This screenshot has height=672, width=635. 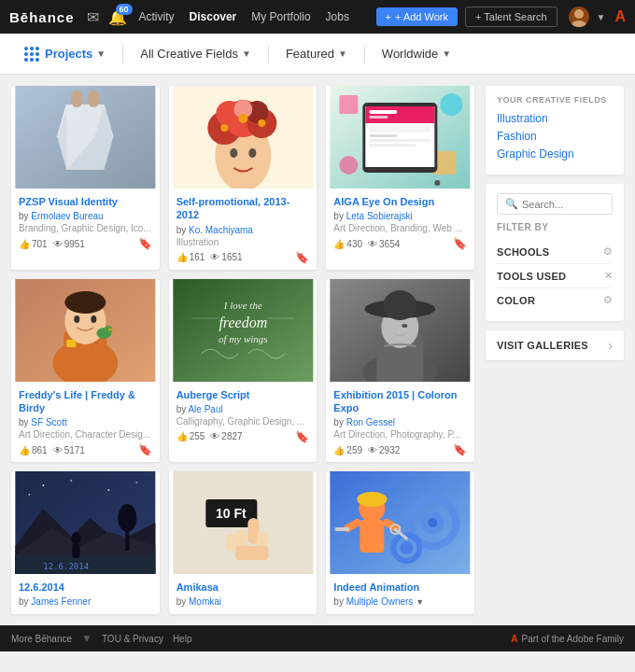 I want to click on nav-activity: Activity, so click(x=157, y=17).